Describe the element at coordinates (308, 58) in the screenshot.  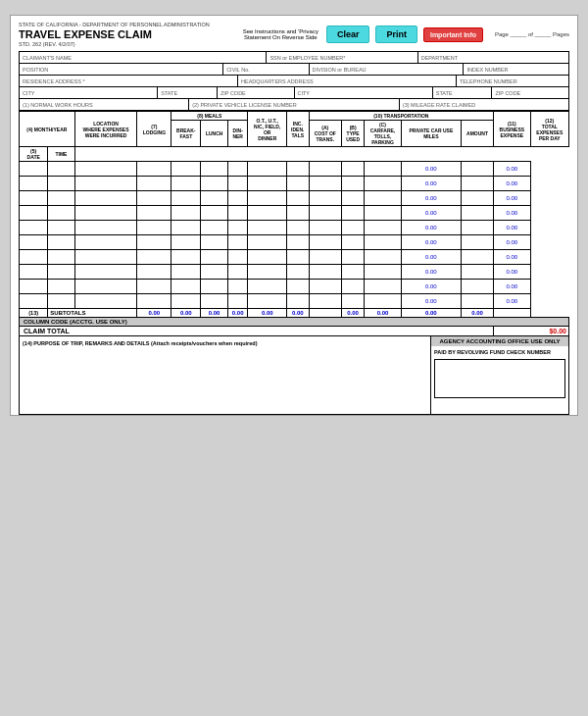
I see `ssn-label: SSN or EMPLOYEE NUMBER*` at that location.